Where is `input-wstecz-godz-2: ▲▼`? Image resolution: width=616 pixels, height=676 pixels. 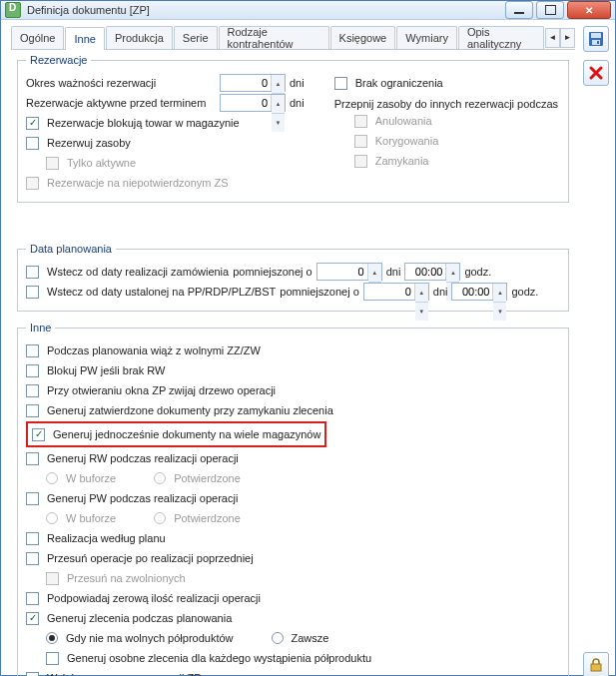 input-wstecz-godz-2: ▲▼ is located at coordinates (479, 292).